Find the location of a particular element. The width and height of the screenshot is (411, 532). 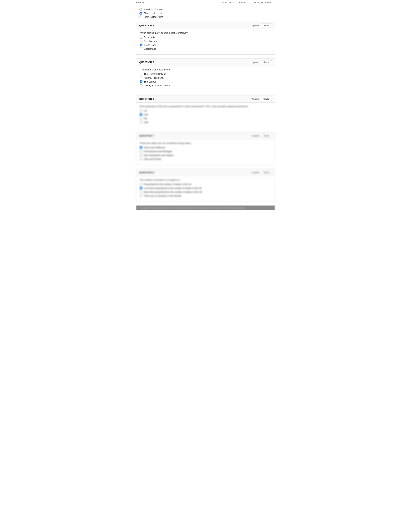

radio-freedom-speech is located at coordinates (141, 10).